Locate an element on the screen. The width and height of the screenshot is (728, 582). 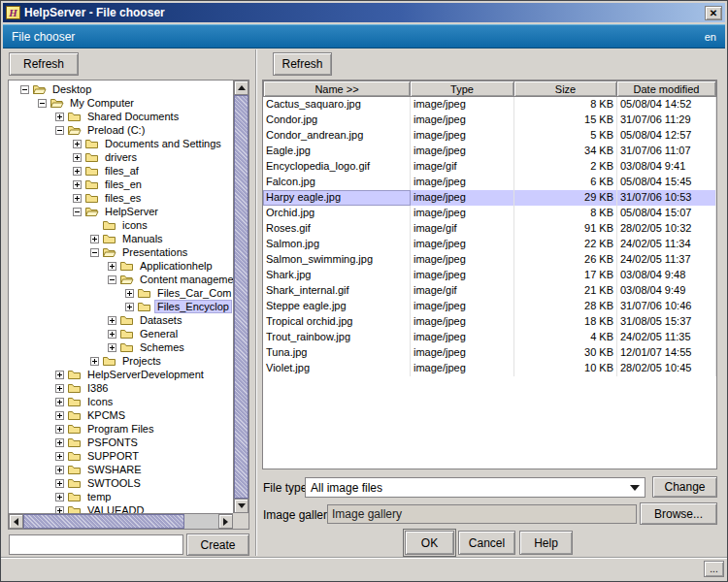
tree-node-label: General is located at coordinates (159, 334).